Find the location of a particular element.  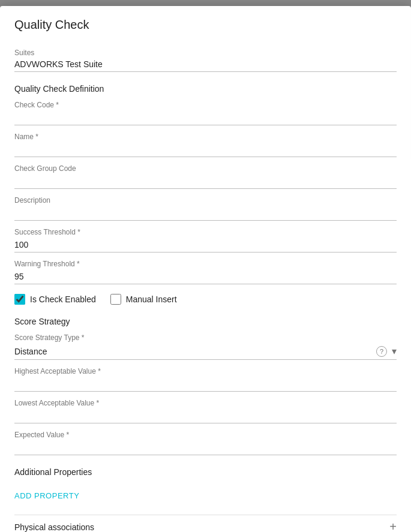

warning-threshold-input is located at coordinates (205, 277).